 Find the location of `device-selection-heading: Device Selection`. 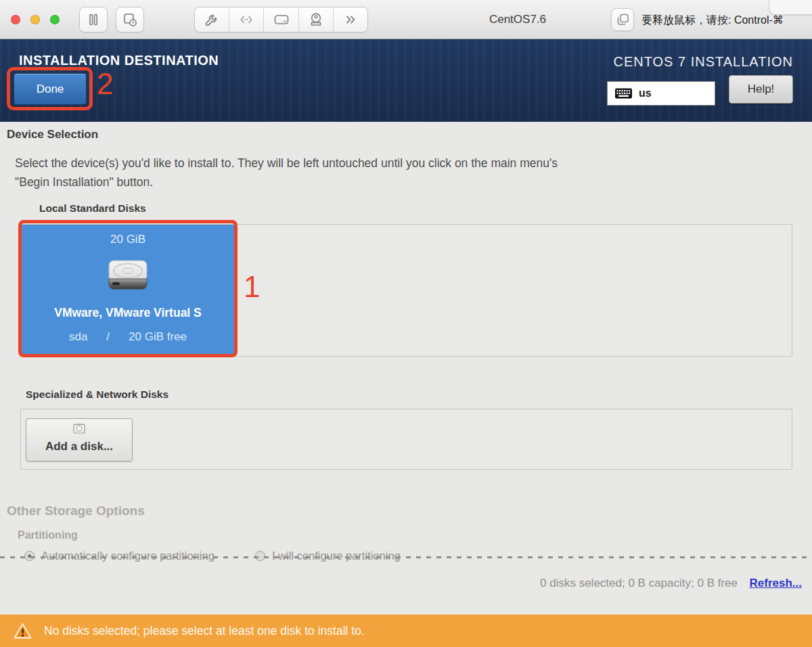

device-selection-heading: Device Selection is located at coordinates (53, 135).